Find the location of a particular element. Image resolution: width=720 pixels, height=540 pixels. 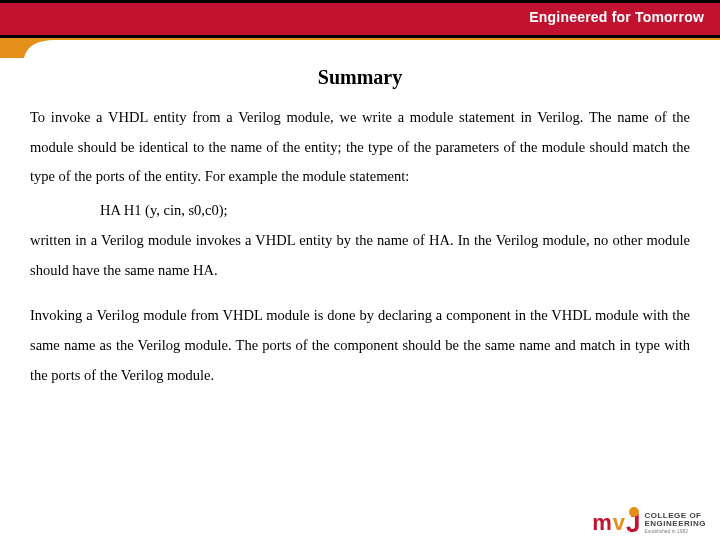

code-example: HA H1 (y, cin, s0,c0); is located at coordinates (360, 211).